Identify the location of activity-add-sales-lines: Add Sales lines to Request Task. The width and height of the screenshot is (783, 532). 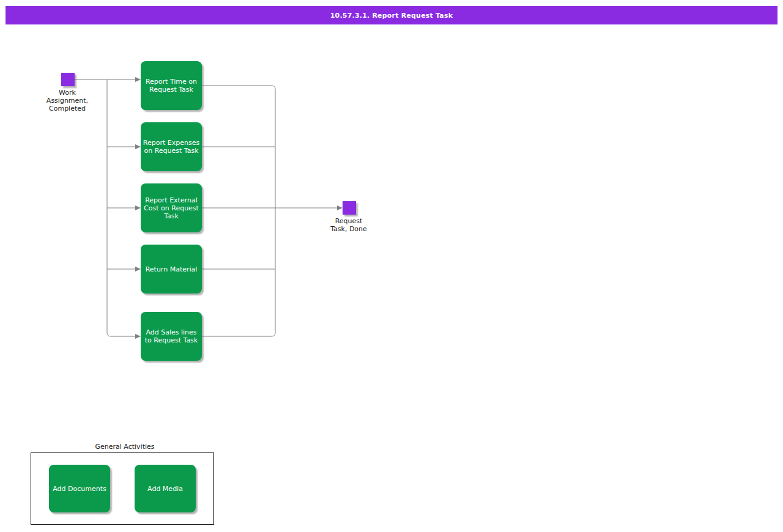
(171, 336).